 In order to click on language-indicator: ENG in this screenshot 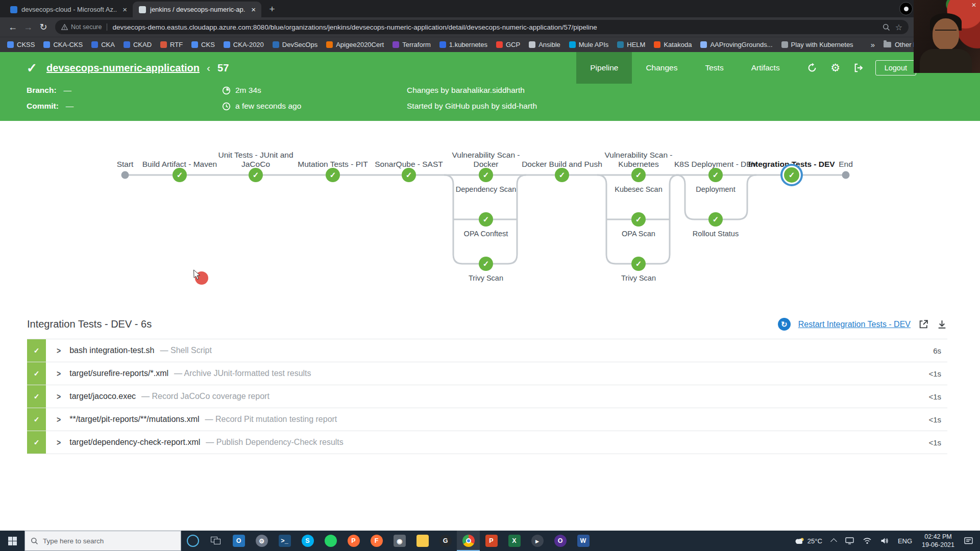, I will do `click(905, 541)`.